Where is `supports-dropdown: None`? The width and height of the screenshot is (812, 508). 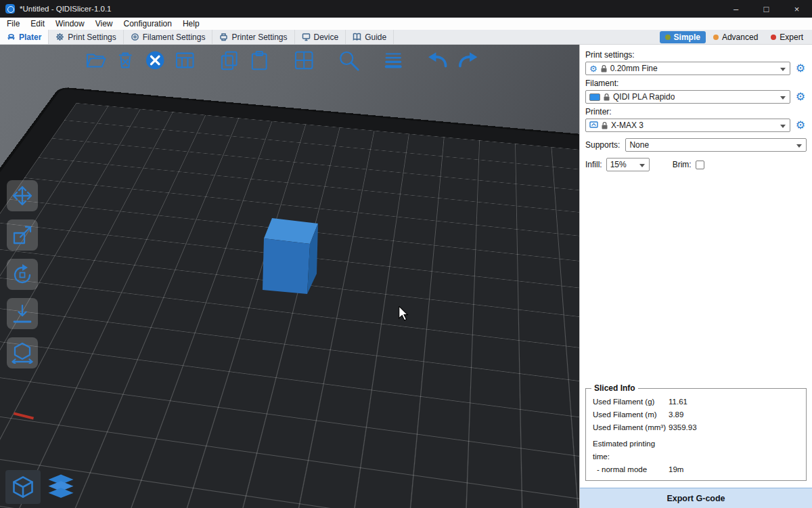 supports-dropdown: None is located at coordinates (716, 145).